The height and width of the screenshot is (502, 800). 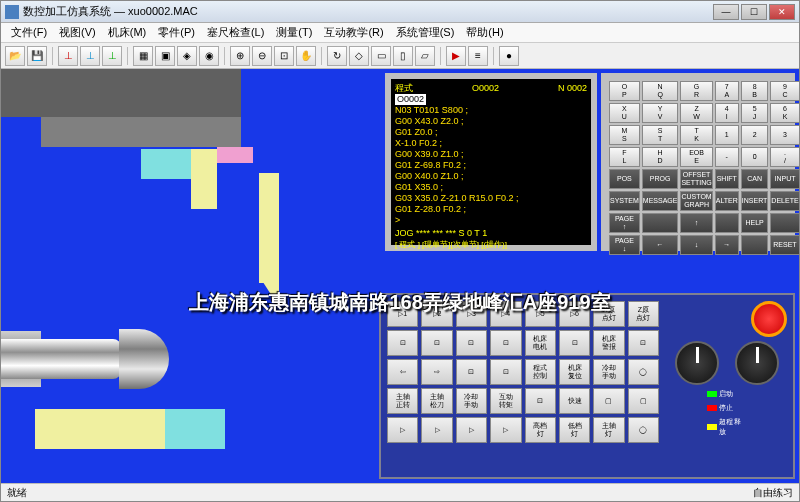 What do you see at coordinates (78, 32) in the screenshot?
I see `menu-view: 视图(V)` at bounding box center [78, 32].